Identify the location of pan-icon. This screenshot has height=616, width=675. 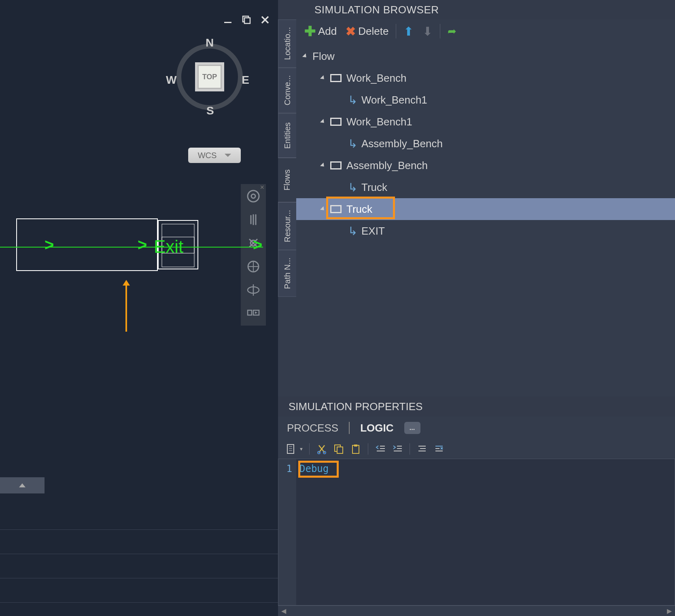
(253, 220).